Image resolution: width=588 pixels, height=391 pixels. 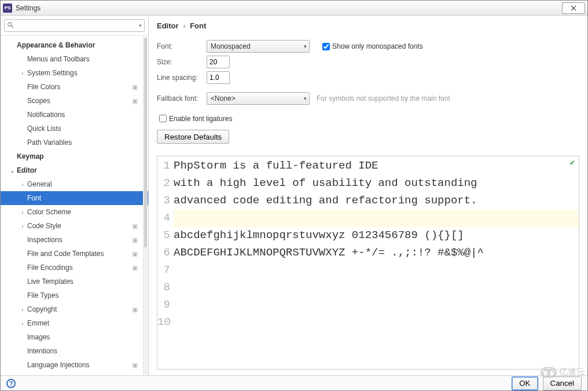 What do you see at coordinates (145, 206) in the screenshot?
I see `tree-scrollbar` at bounding box center [145, 206].